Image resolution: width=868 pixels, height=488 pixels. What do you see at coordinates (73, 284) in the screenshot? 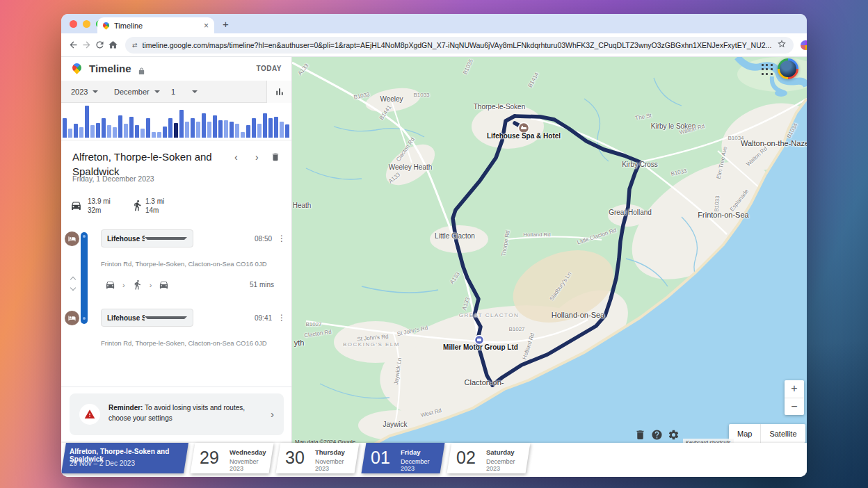
I see `collapse-controls` at bounding box center [73, 284].